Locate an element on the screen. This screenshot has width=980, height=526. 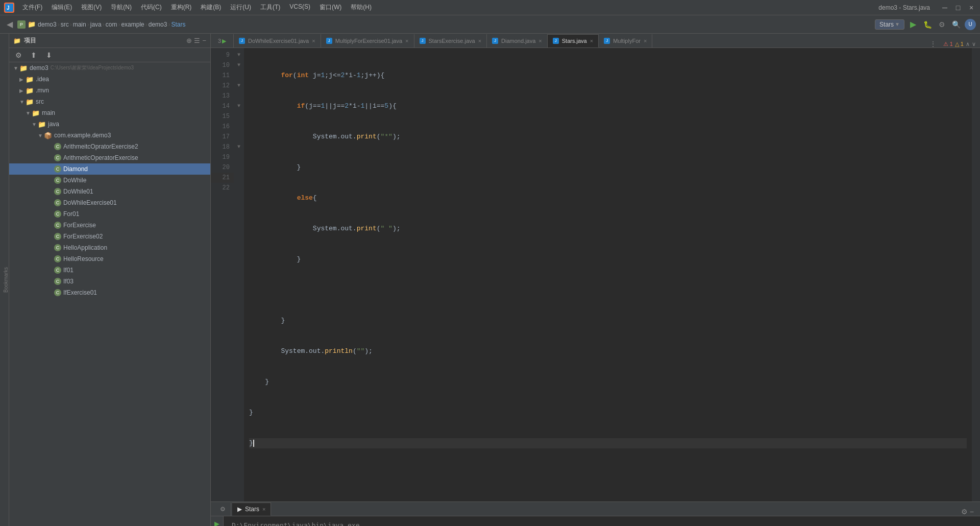
bc-demo3: demo3 is located at coordinates (47, 25).